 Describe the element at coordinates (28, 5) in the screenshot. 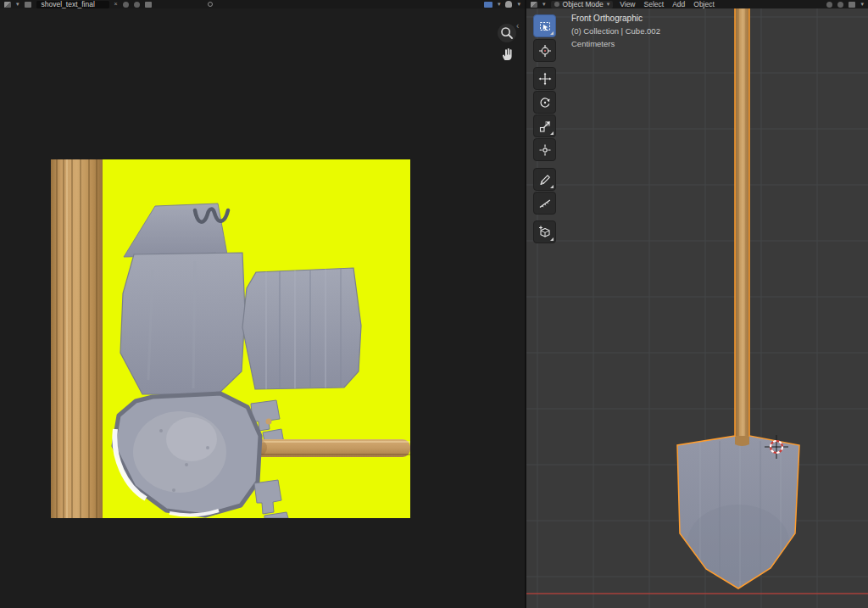

I see `browse-image-icon` at that location.